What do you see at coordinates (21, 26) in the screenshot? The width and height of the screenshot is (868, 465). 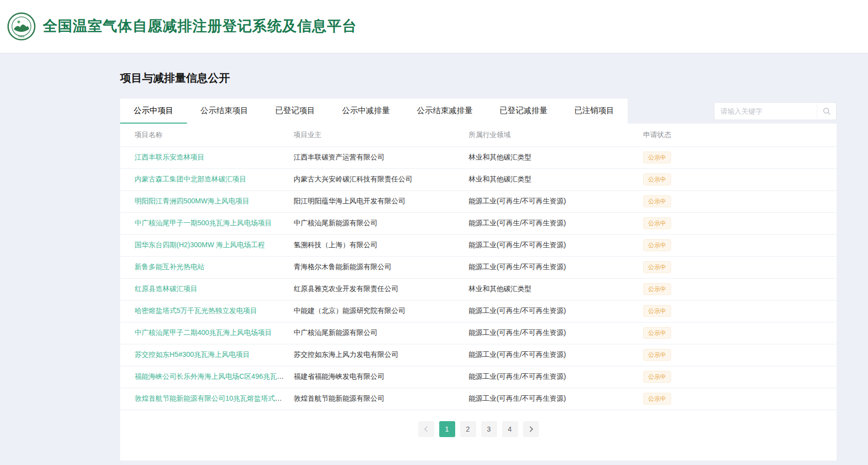 I see `mee-logo-icon: MEE` at bounding box center [21, 26].